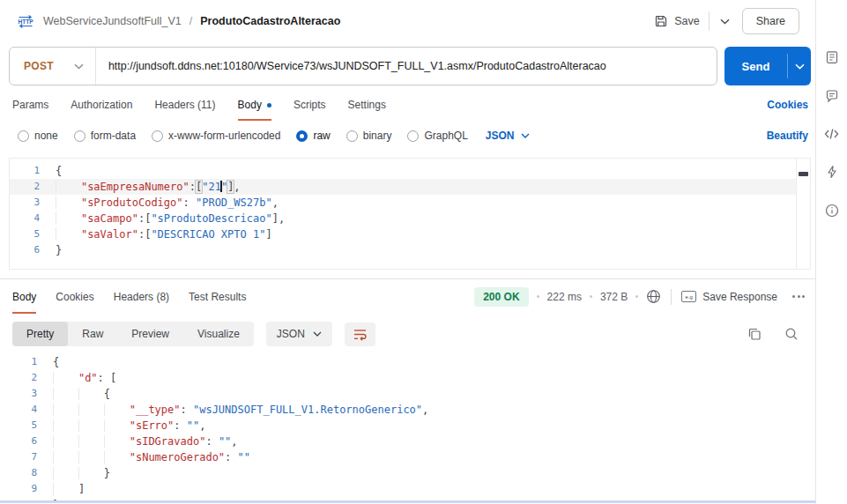 The width and height of the screenshot is (847, 504). What do you see at coordinates (367, 105) in the screenshot?
I see `tab-settings: Settings` at bounding box center [367, 105].